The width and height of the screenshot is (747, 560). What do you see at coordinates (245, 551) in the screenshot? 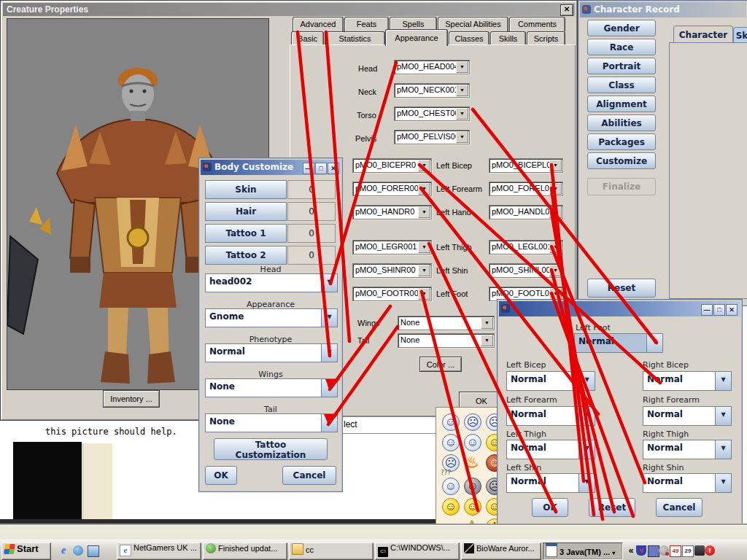
I see `task-finished-update: Finished updat...` at bounding box center [245, 551].